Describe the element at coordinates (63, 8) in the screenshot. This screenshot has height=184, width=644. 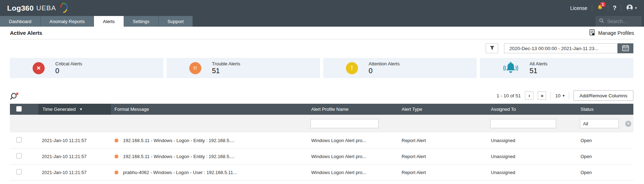
I see `logo-swoosh-icon` at that location.